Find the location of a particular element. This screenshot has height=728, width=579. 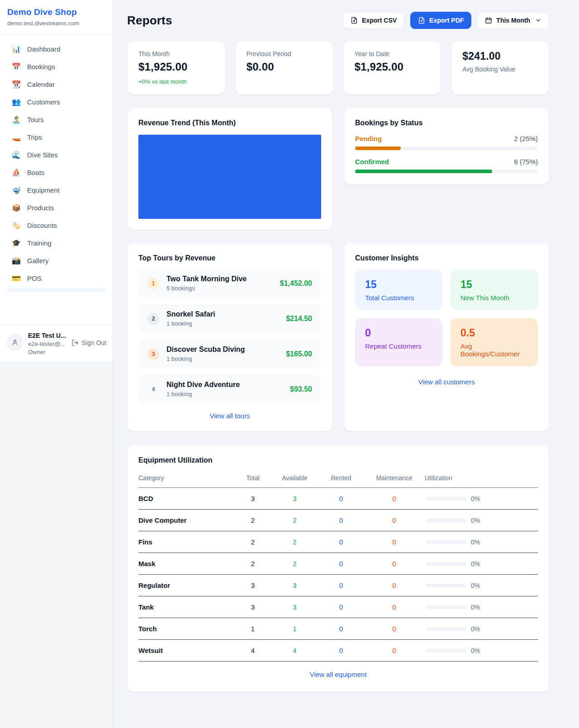

col-header-rented: Rented is located at coordinates (341, 478).